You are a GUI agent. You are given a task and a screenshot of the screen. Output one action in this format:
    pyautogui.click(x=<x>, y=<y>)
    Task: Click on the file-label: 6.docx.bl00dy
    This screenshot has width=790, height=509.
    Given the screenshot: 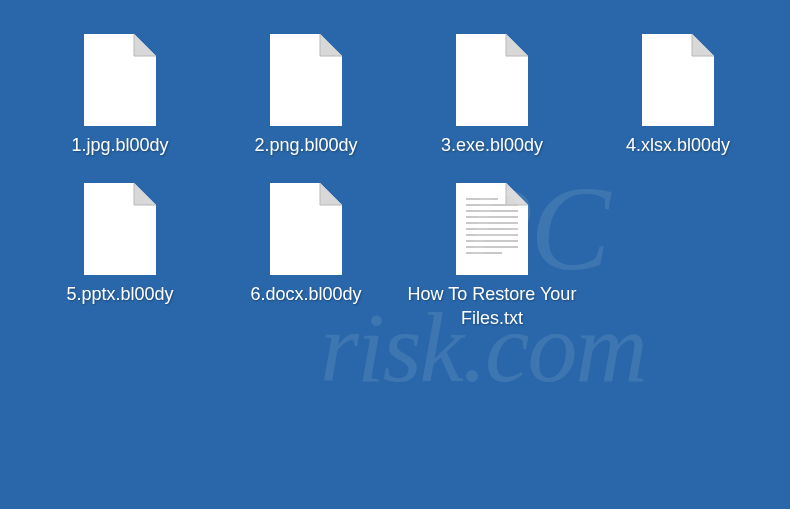 What is the action you would take?
    pyautogui.click(x=306, y=294)
    